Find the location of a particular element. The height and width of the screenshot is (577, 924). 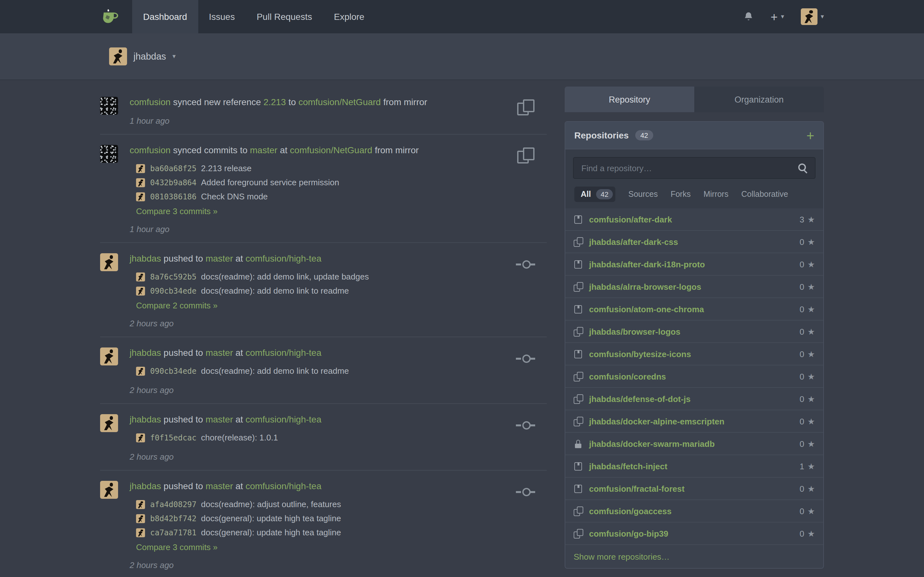

commit-message: docs(readme): add demo link to readme is located at coordinates (275, 291).